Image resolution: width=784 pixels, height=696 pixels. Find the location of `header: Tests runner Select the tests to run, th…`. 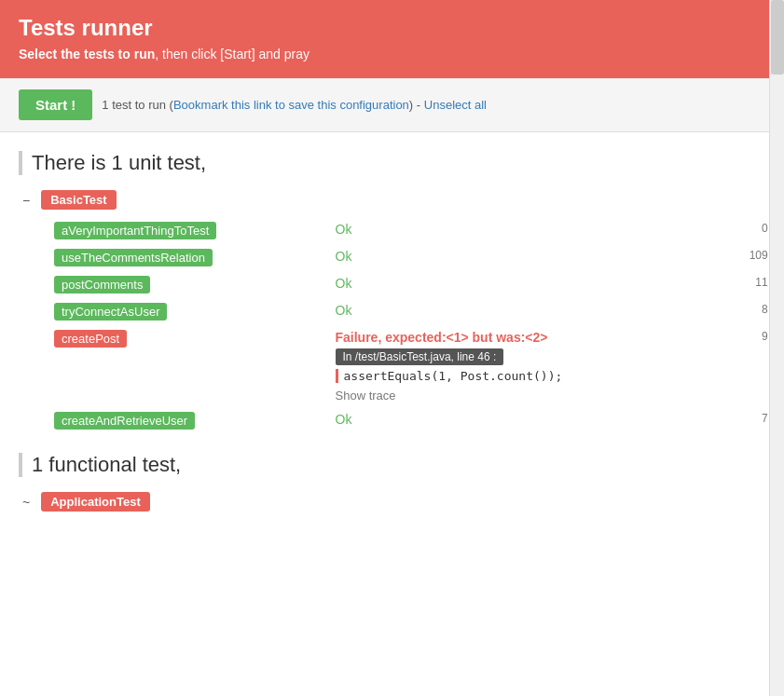

header: Tests runner Select the tests to run, th… is located at coordinates (392, 39).